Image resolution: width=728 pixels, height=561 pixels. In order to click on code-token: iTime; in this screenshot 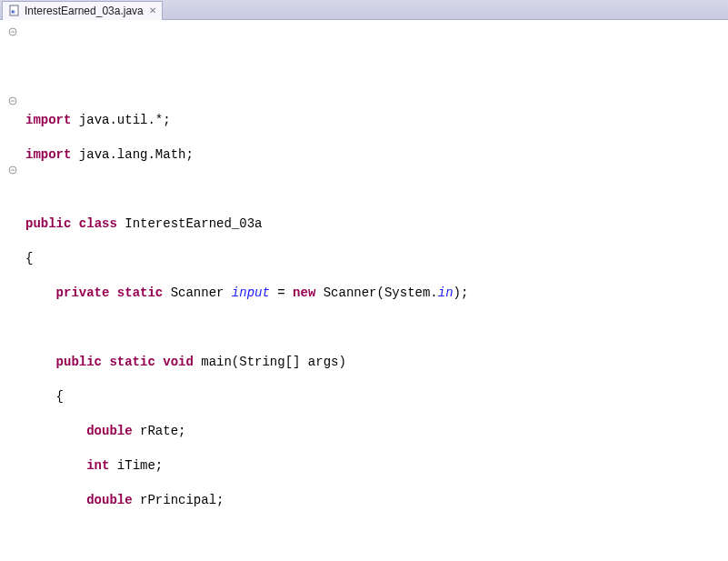, I will do `click(136, 466)`.